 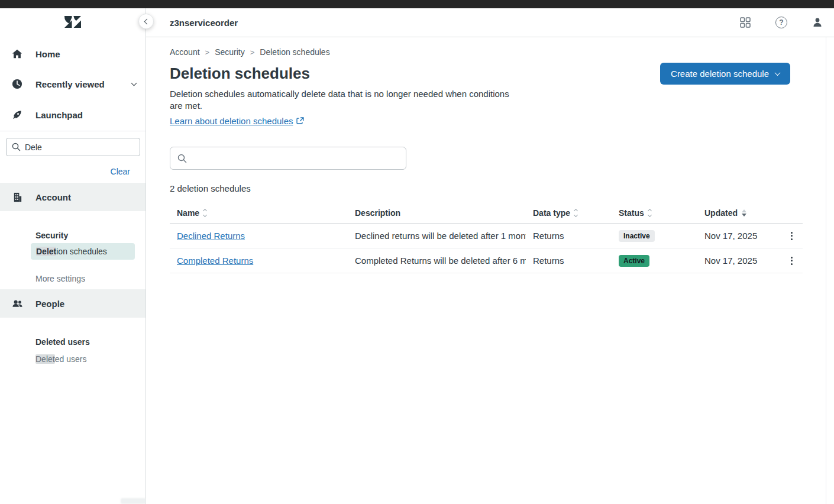 I want to click on zendesk-logo, so click(x=73, y=22).